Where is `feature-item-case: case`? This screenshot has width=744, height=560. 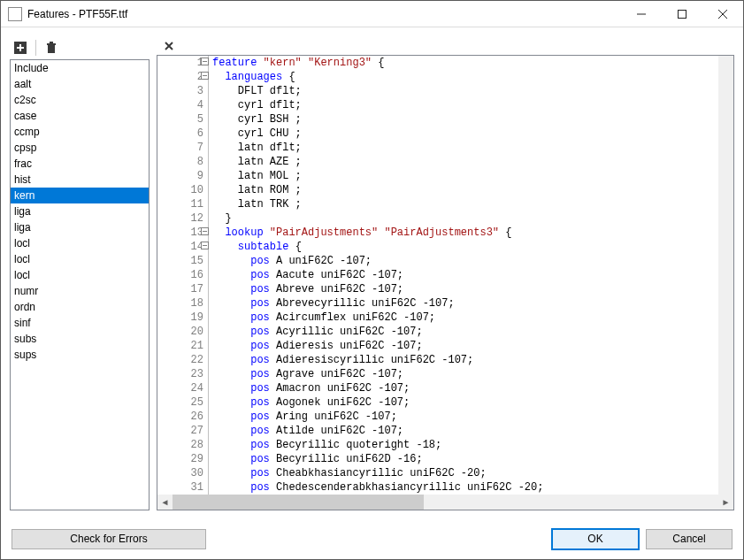
feature-item-case: case is located at coordinates (80, 116).